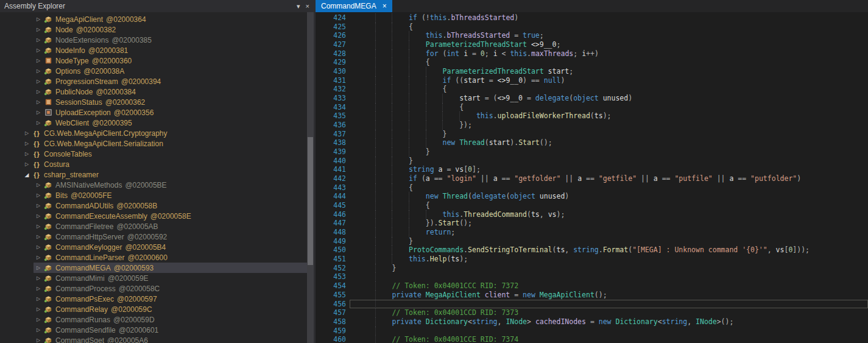 This screenshot has height=343, width=868. I want to click on code-line: 456, so click(592, 305).